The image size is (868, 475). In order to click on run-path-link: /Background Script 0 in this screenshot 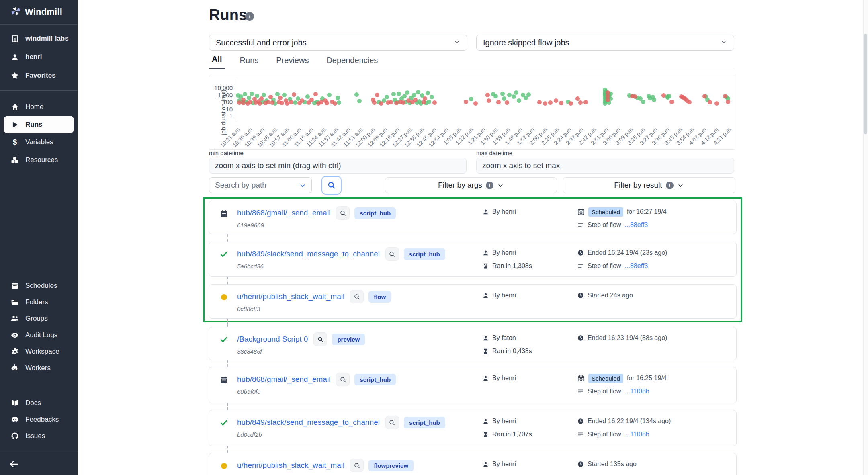, I will do `click(272, 339)`.